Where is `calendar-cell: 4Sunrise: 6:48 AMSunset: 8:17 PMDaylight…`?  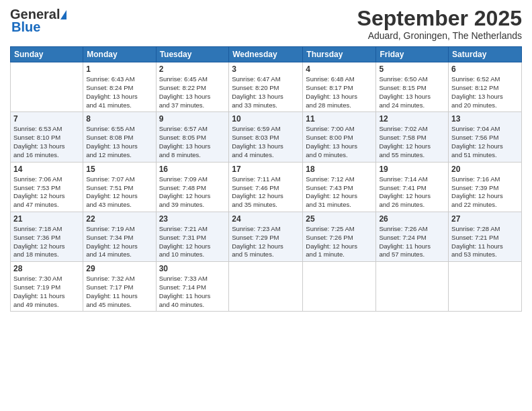 calendar-cell: 4Sunrise: 6:48 AMSunset: 8:17 PMDaylight… is located at coordinates (340, 87).